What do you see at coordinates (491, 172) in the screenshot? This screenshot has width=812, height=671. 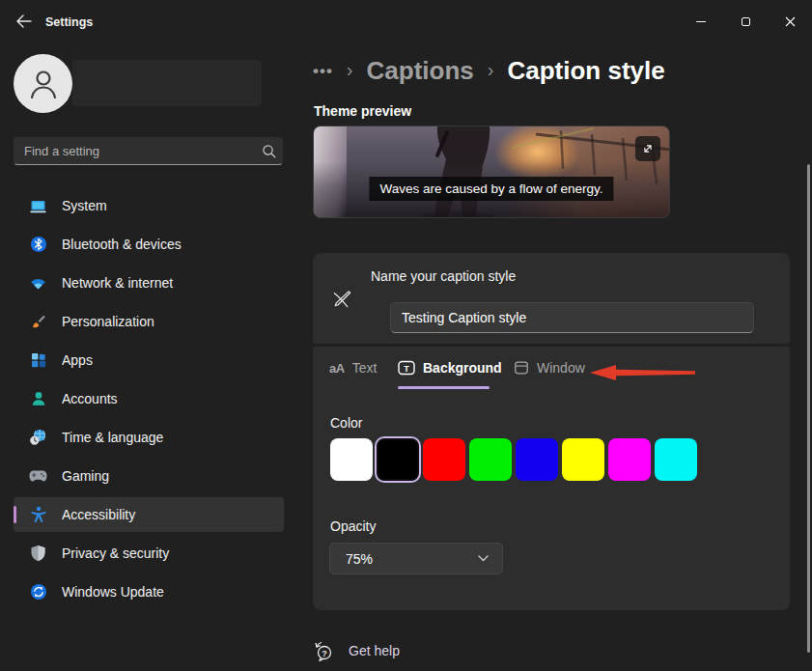 I see `theme-preview-image: Waves are caused by a flow of energy.` at bounding box center [491, 172].